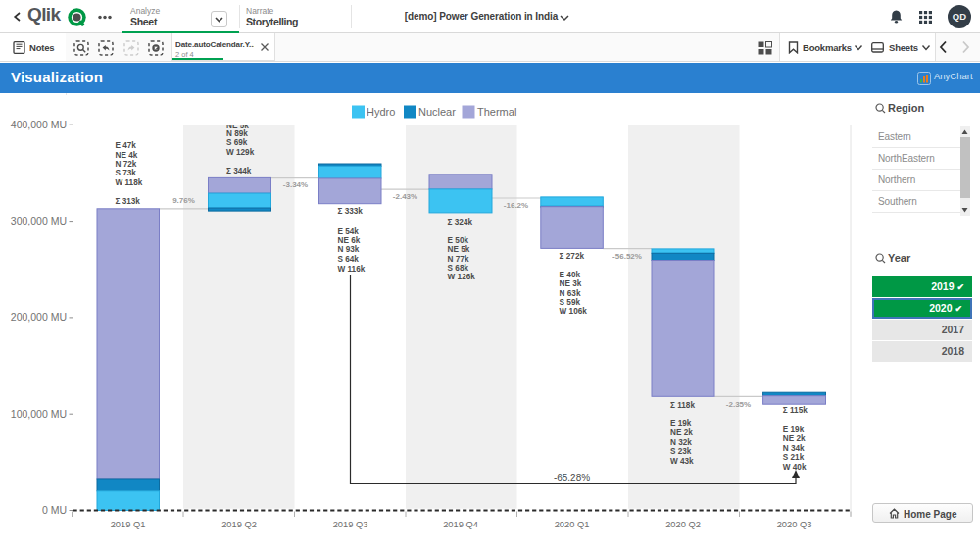  I want to click on svg-text: S 21k, so click(794, 457).